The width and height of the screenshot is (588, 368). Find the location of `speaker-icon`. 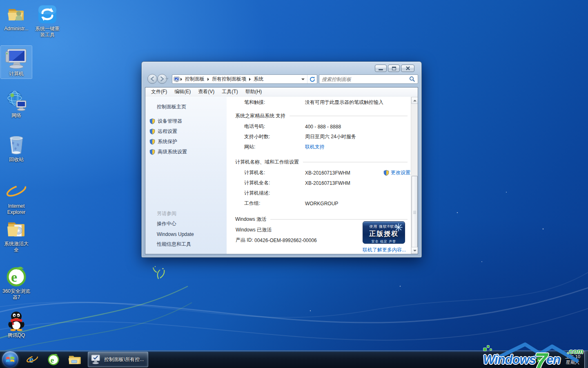

speaker-icon is located at coordinates (549, 360).